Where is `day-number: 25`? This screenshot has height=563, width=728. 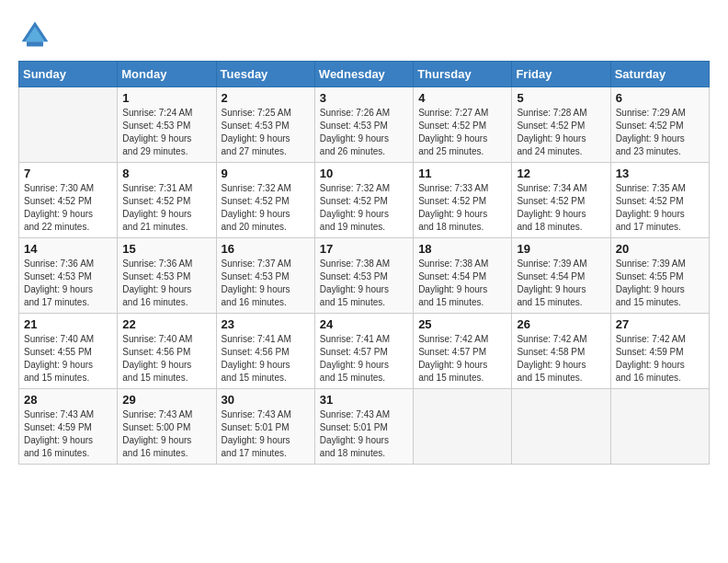
day-number: 25 is located at coordinates (462, 324).